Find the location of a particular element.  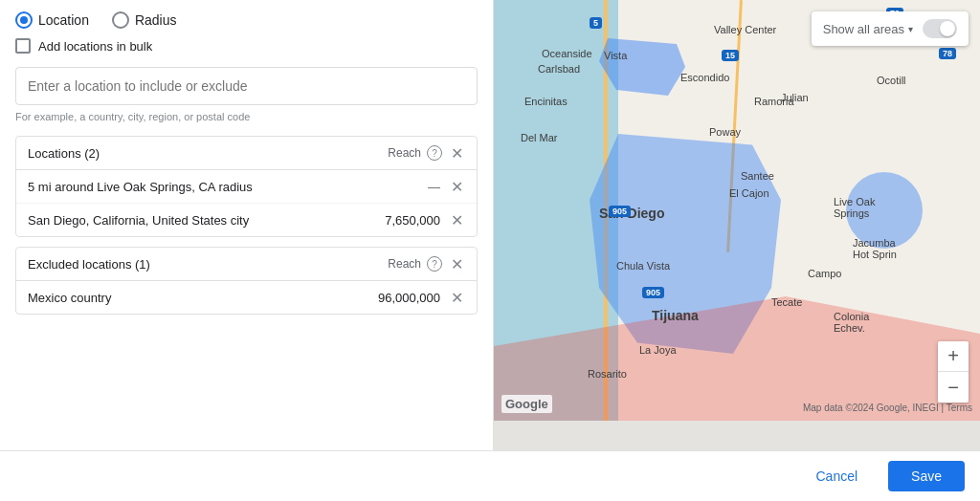

map-attribution: Map data ©2024 Google, INEGI | Terms is located at coordinates (888, 407).